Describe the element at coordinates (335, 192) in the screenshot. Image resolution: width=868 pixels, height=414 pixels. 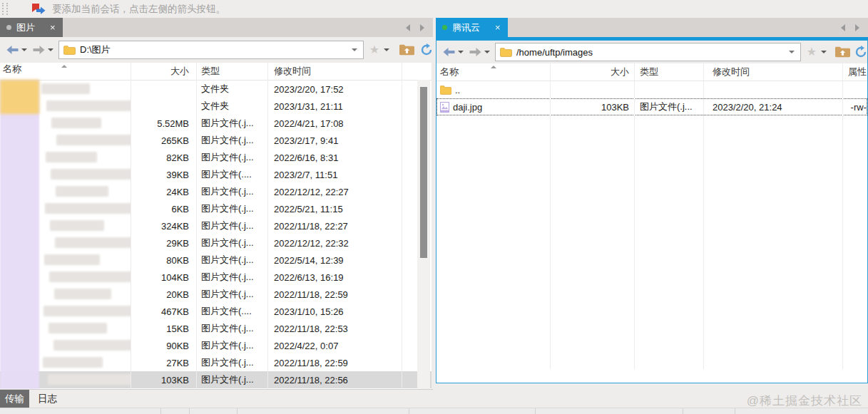
I see `cell-modified: 2022/12/12, 22:27` at that location.